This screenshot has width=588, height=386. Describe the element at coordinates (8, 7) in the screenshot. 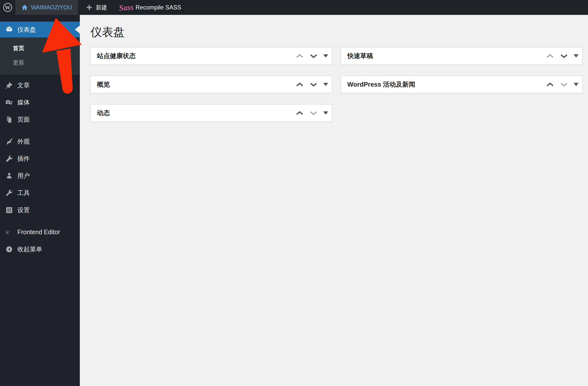

I see `wordpress-logo-icon: W` at that location.